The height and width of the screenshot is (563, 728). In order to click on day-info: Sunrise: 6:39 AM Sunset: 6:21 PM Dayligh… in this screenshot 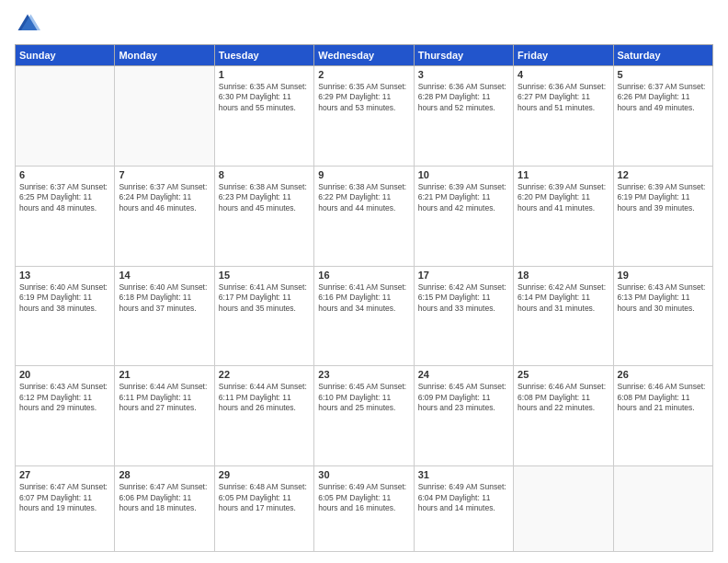, I will do `click(463, 198)`.